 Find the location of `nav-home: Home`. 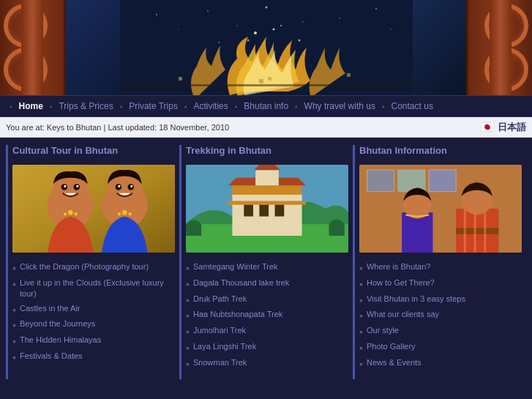

nav-home: Home is located at coordinates (31, 106).